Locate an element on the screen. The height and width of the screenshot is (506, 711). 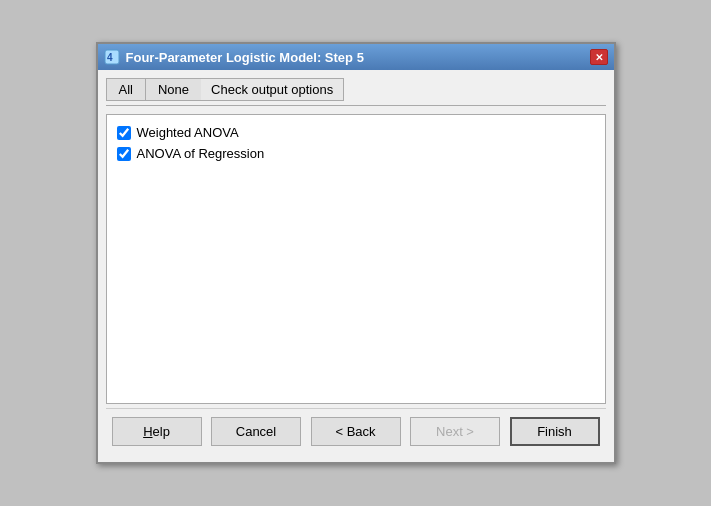
toolbar: All None Check output options is located at coordinates (356, 92).